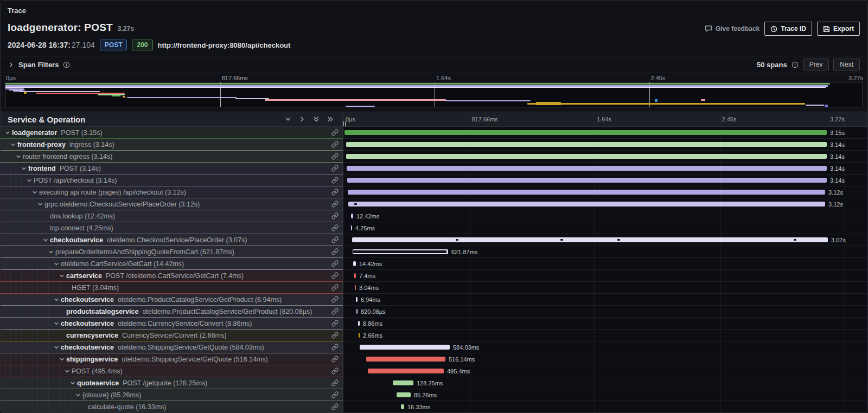  Describe the element at coordinates (434, 347) in the screenshot. I see `span-row: checkoutservice oteldemo.ShippingService…` at that location.